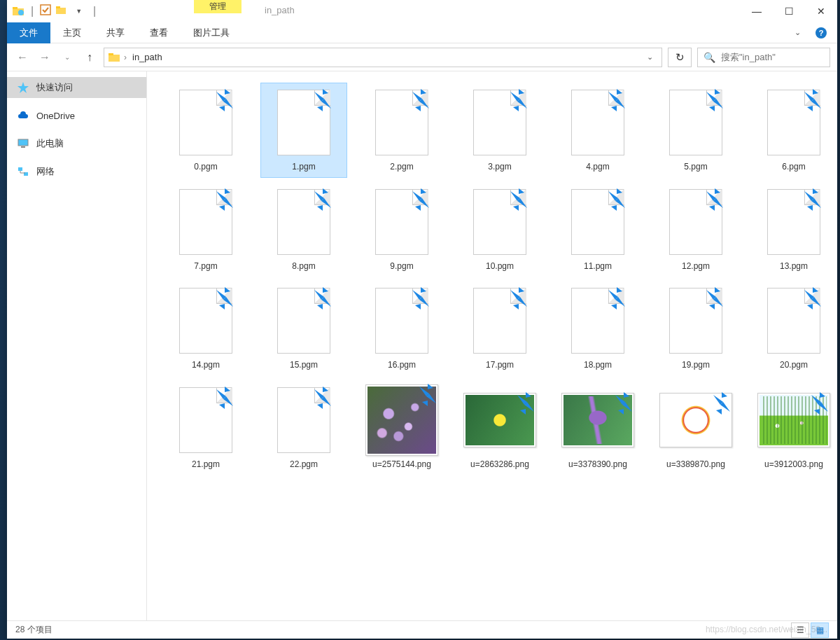 The image size is (840, 640). Describe the element at coordinates (794, 167) in the screenshot. I see `file-label: 6.pgm` at that location.